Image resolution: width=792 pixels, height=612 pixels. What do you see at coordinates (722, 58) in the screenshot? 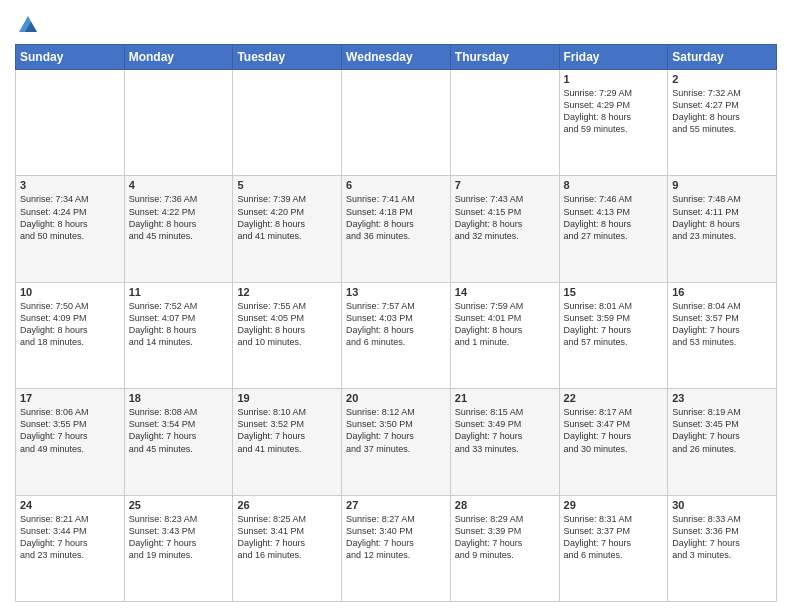
I see `weekday-header-saturday: Saturday` at bounding box center [722, 58].